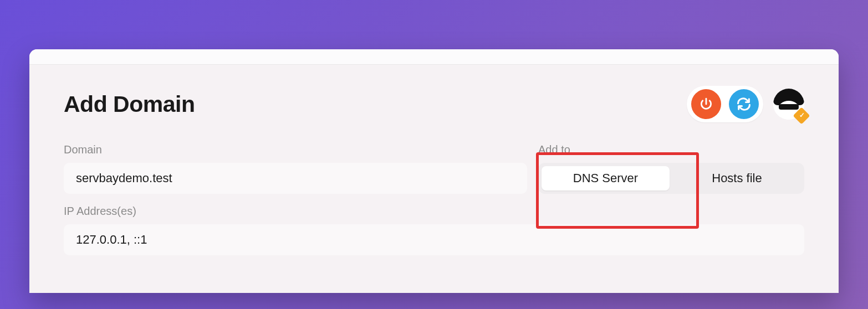 This screenshot has height=309, width=868. What do you see at coordinates (295, 178) in the screenshot?
I see `domain-input` at bounding box center [295, 178].